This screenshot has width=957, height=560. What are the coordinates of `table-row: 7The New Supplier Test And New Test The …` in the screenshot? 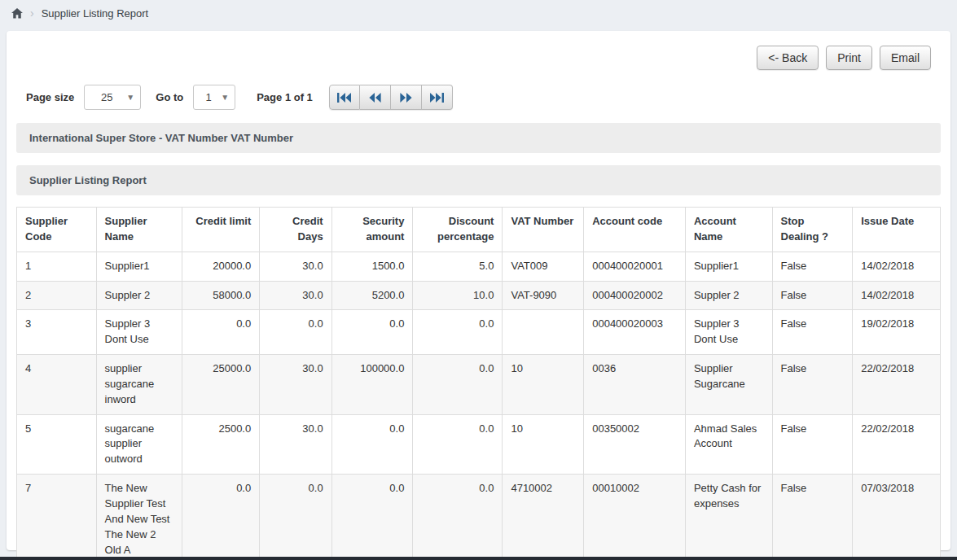 It's located at (479, 518).